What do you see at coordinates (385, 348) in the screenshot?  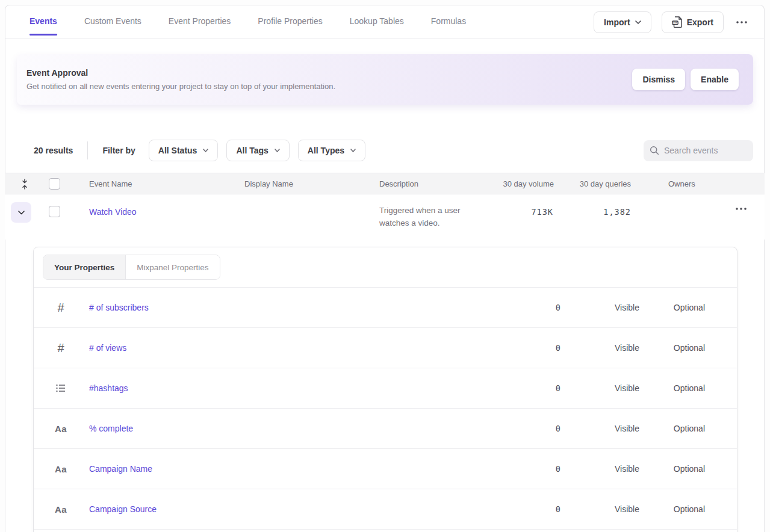 I see `property-row: # # of views 0 Visible Optional` at bounding box center [385, 348].